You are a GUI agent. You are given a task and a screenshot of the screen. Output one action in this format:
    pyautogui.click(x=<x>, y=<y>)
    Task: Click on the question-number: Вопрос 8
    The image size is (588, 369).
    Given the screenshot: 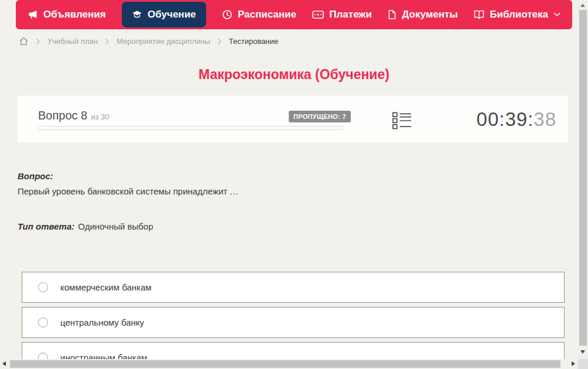 What is the action you would take?
    pyautogui.click(x=63, y=115)
    